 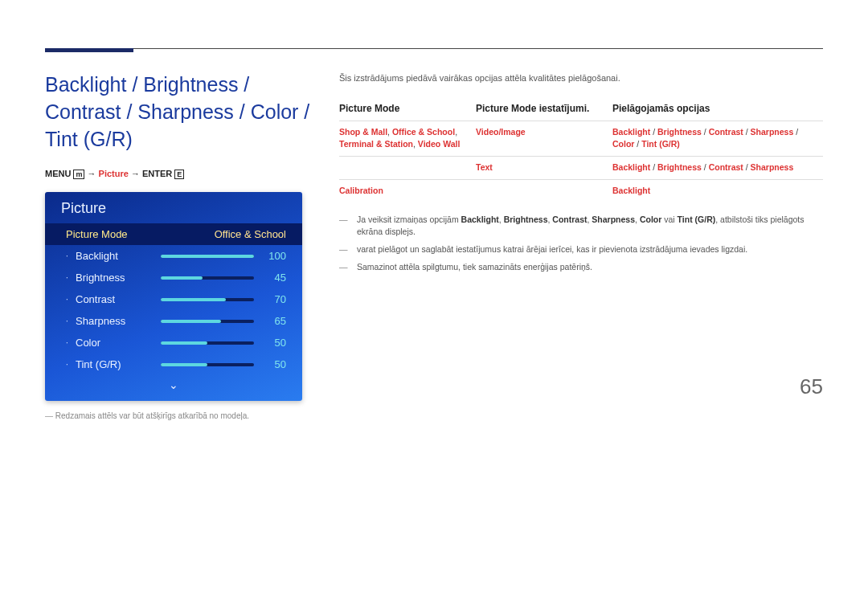 I want to click on menu-label: Picture Mode, so click(x=104, y=235).